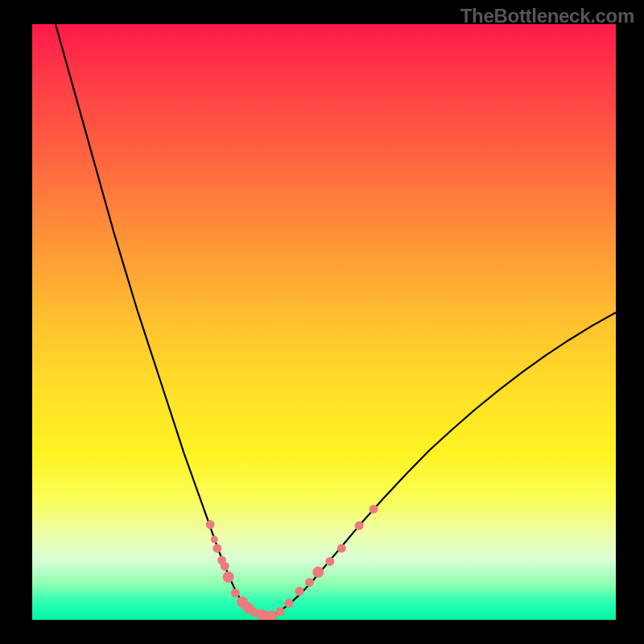  Describe the element at coordinates (547, 16) in the screenshot. I see `watermark-text: TheBottleneck.com` at that location.